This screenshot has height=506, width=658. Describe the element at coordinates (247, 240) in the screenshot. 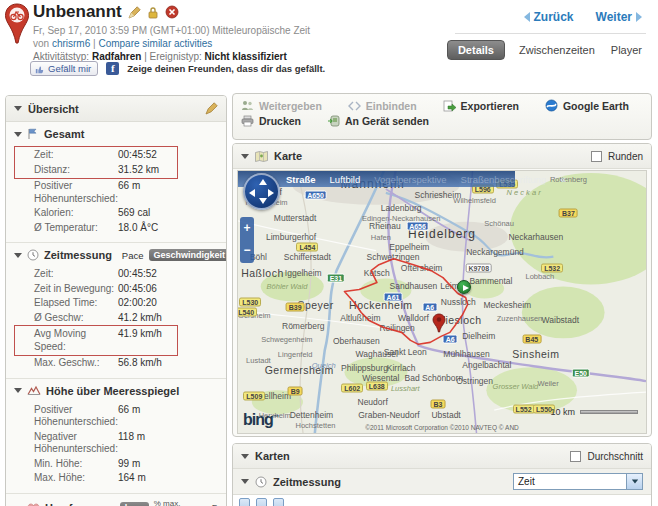

I see `map-zoom-control: + −` at that location.